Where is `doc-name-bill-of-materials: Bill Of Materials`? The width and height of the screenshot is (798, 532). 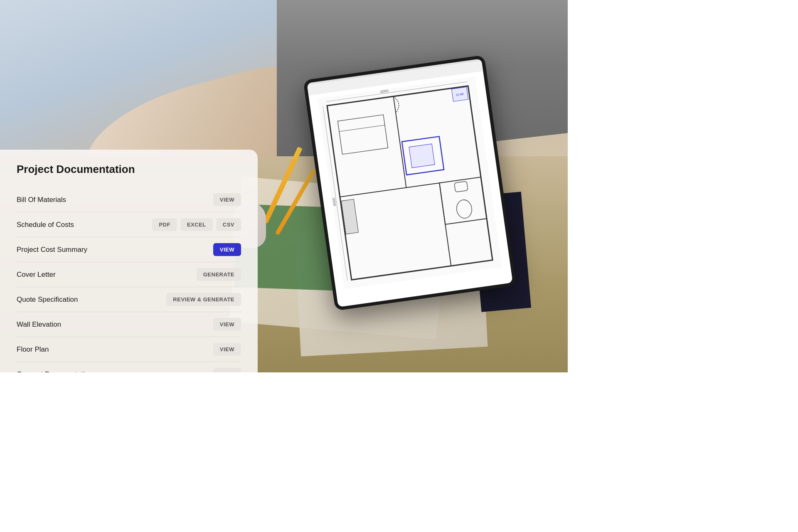 doc-name-bill-of-materials: Bill Of Materials is located at coordinates (42, 200).